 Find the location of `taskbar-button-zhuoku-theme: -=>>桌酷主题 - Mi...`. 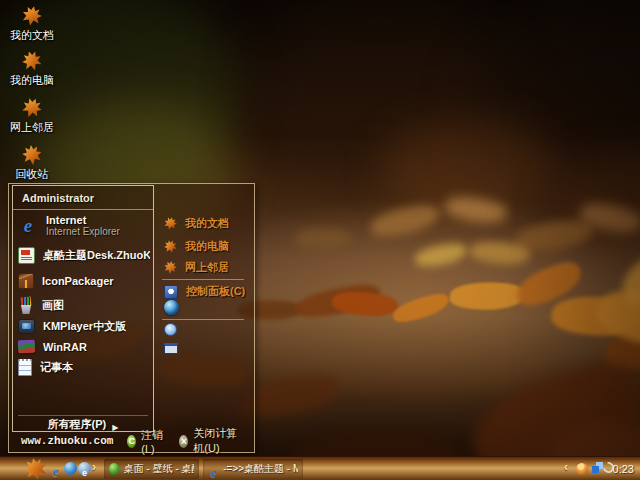

taskbar-button-zhuoku-theme: -=>>桌酷主题 - Mi... is located at coordinates (253, 469).